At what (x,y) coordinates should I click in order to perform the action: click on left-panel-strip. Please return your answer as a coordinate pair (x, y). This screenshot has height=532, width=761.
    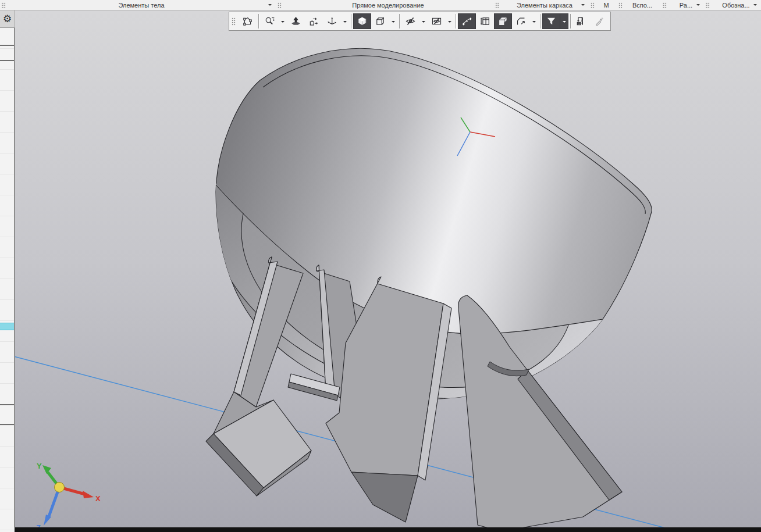
    Looking at the image, I should click on (8, 280).